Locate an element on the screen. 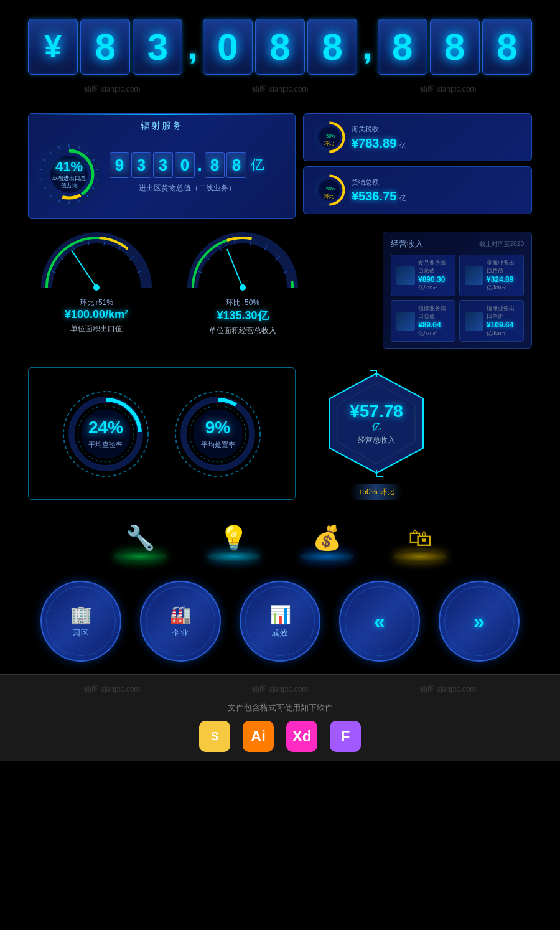 This screenshot has width=560, height=930. speed-gauge-2-visual is located at coordinates (243, 263).